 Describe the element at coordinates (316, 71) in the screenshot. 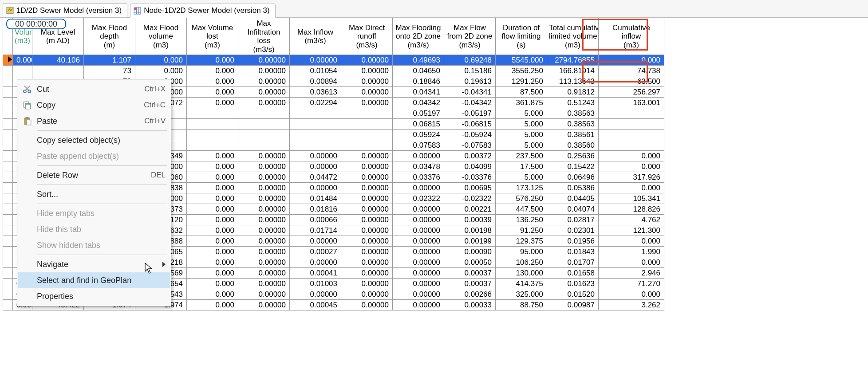

I see `cell: 0.01054` at that location.